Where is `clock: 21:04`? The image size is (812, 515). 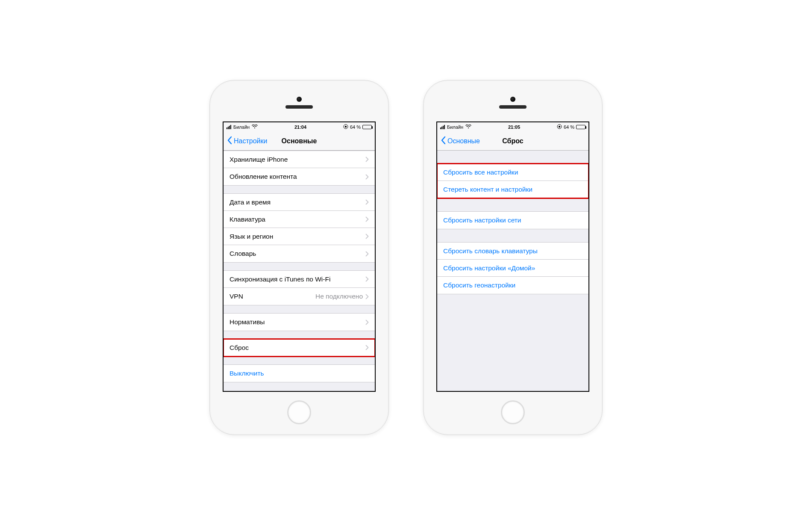
clock: 21:04 is located at coordinates (300, 127).